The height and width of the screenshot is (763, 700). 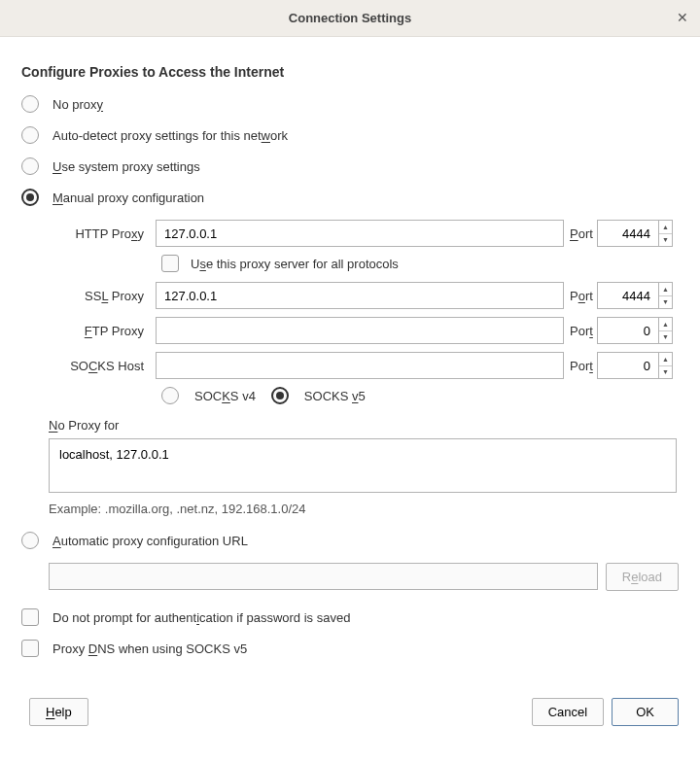 I want to click on ssl-proxy-input, so click(x=360, y=295).